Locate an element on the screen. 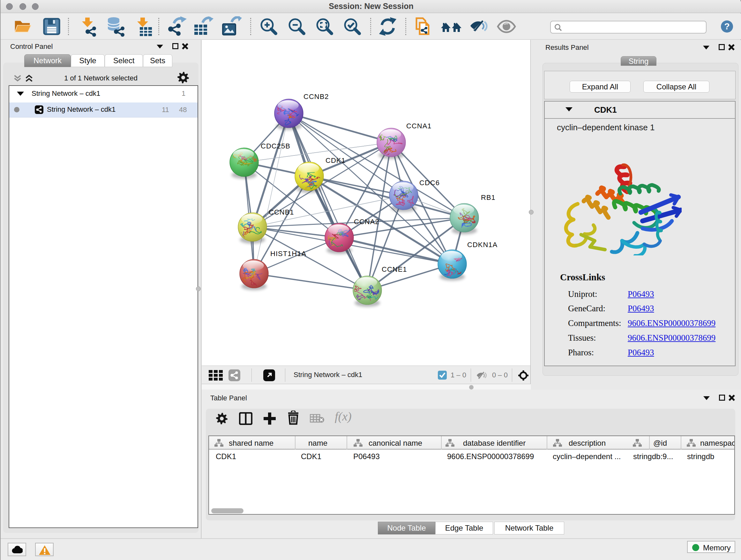 This screenshot has width=741, height=560. svg-text: CDC6 is located at coordinates (429, 183).